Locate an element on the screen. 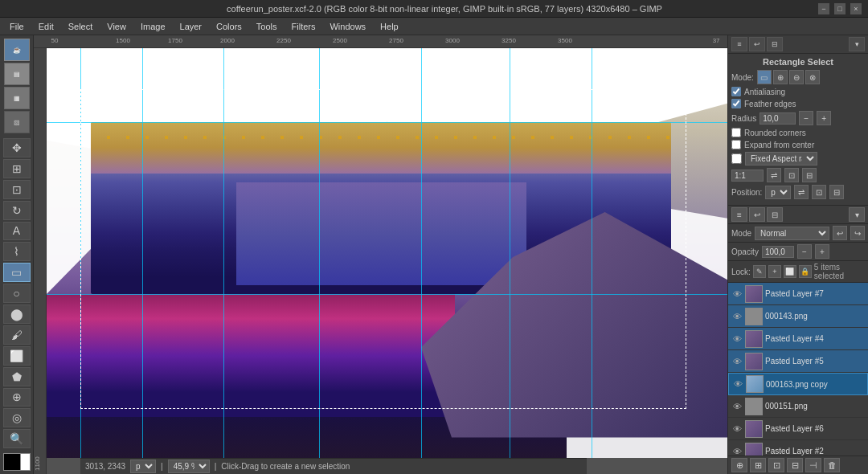 The height and width of the screenshot is (474, 868). layer-item-5: 👁 000163.png copy is located at coordinates (798, 384).